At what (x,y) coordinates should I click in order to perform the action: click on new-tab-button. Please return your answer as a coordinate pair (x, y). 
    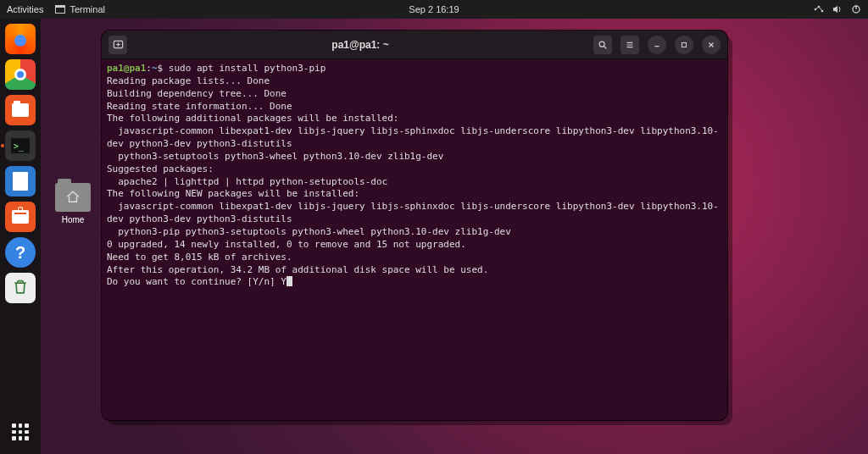
    Looking at the image, I should click on (118, 45).